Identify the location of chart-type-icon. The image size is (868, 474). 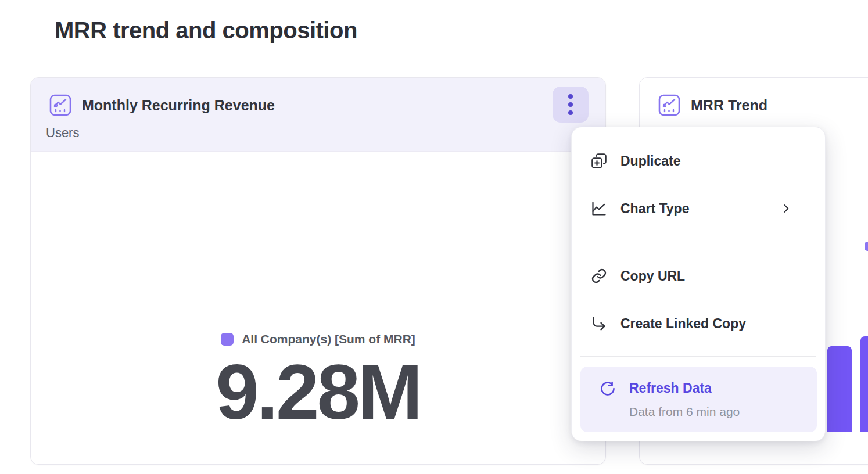
(599, 209).